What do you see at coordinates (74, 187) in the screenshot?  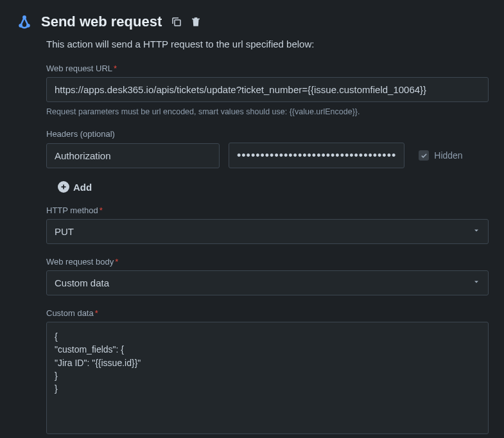 I see `add-header-button: Add` at bounding box center [74, 187].